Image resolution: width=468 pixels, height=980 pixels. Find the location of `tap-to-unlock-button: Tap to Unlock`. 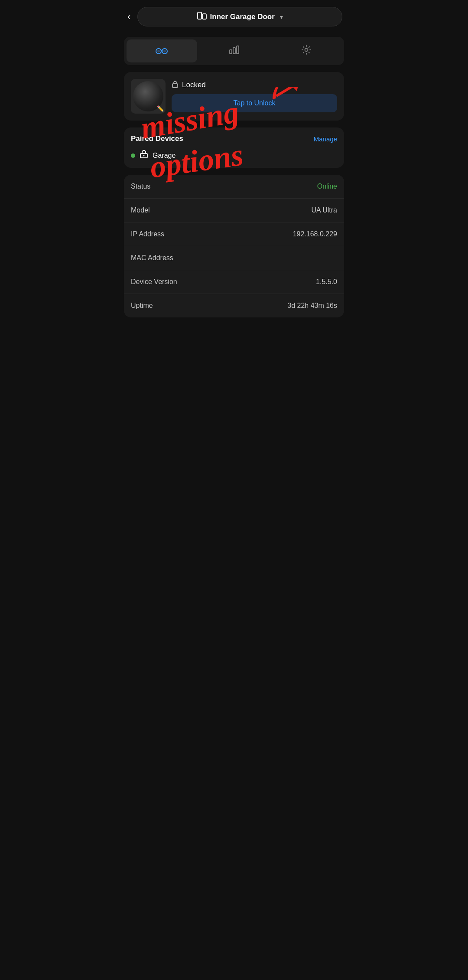

tap-to-unlock-button: Tap to Unlock is located at coordinates (254, 103).